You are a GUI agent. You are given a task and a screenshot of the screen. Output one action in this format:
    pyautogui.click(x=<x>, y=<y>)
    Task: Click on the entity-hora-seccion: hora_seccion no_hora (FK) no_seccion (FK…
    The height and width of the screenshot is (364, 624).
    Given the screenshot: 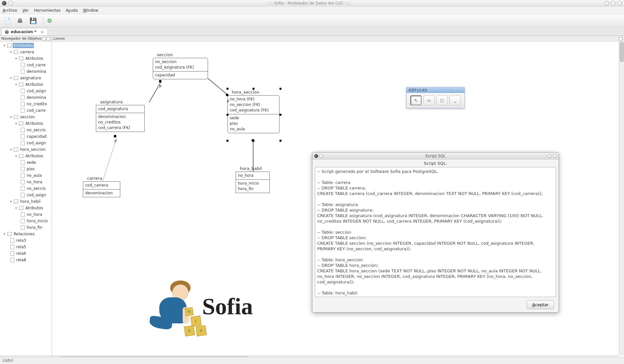 What is the action you would take?
    pyautogui.click(x=254, y=114)
    